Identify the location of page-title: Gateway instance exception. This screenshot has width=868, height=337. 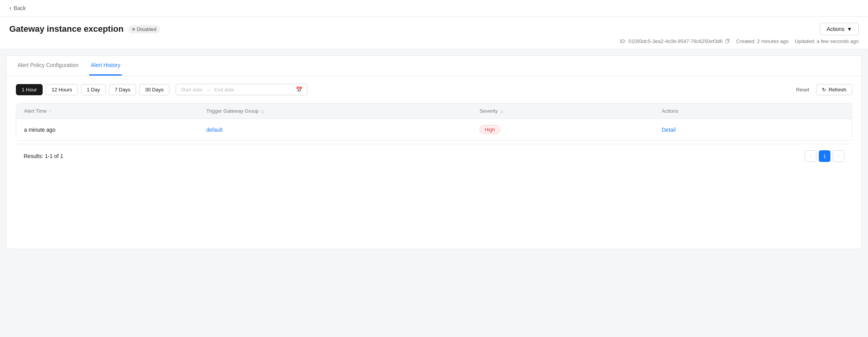
(67, 29).